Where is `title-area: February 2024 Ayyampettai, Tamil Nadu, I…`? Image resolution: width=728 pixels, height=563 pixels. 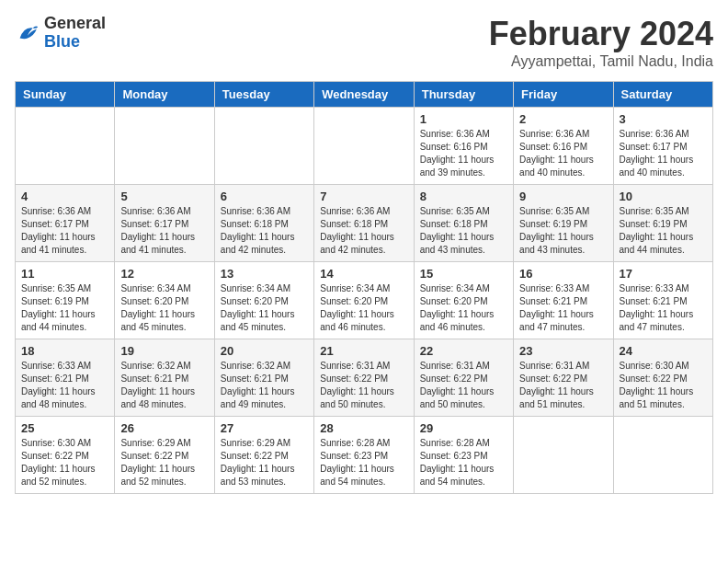
title-area: February 2024 Ayyampettai, Tamil Nadu, I… is located at coordinates (601, 42).